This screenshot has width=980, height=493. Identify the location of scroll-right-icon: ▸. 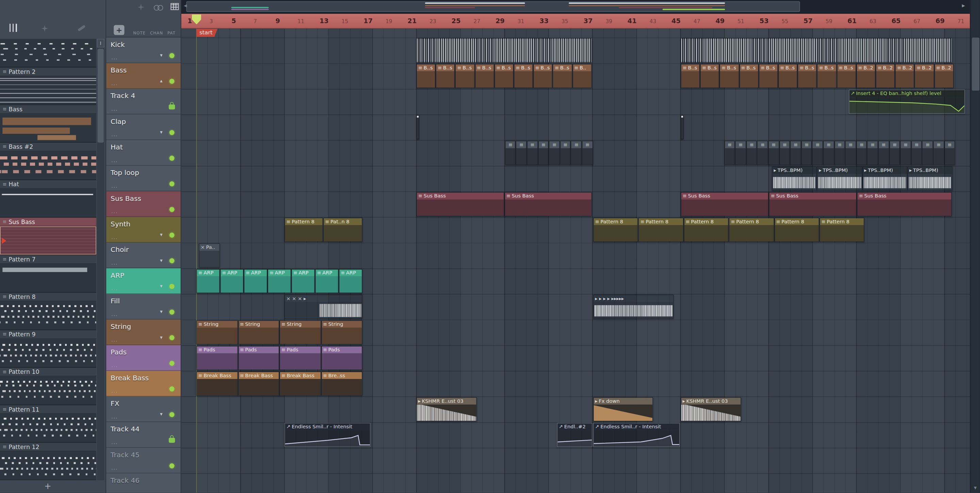
(964, 5).